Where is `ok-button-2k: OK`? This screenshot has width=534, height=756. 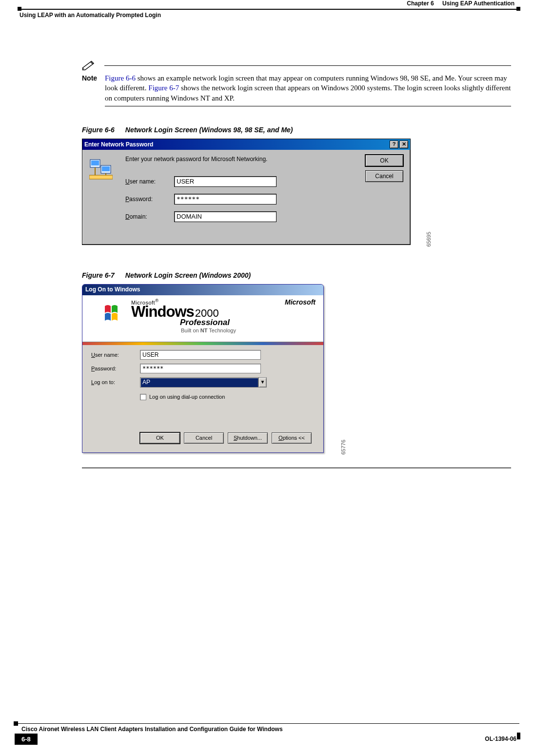 ok-button-2k: OK is located at coordinates (160, 438).